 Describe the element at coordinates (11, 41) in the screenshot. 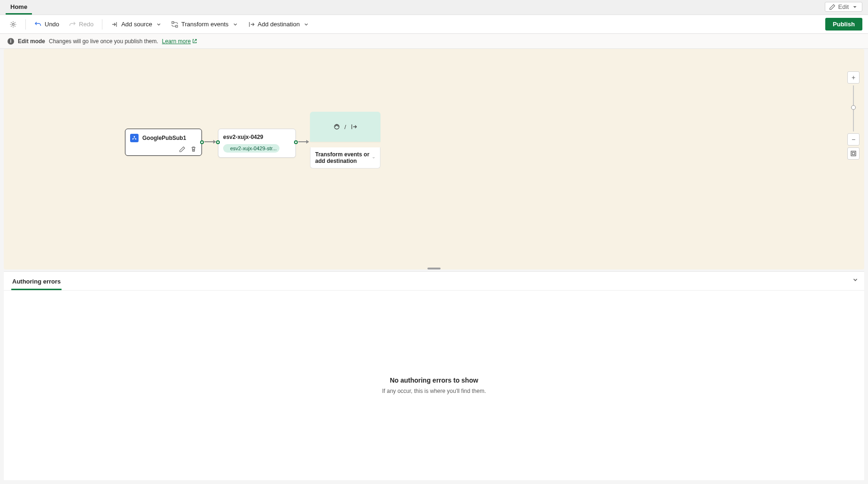

I see `info-icon: i` at that location.